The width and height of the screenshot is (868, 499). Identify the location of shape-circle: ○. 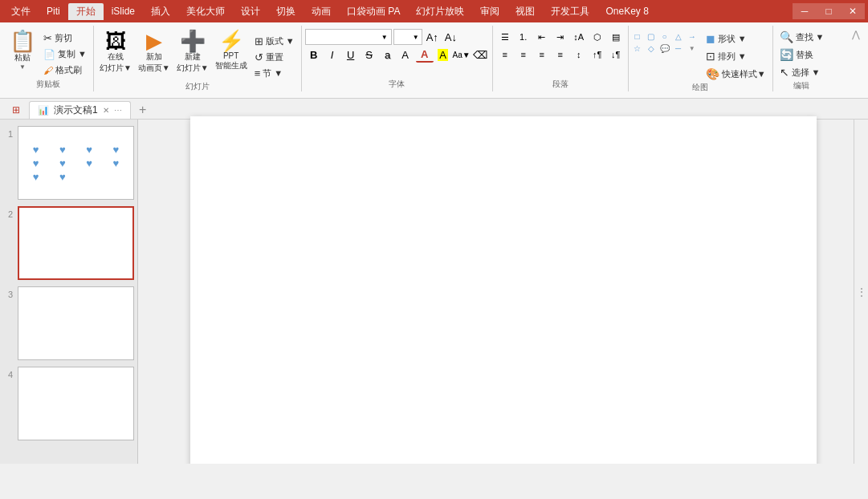
(665, 36).